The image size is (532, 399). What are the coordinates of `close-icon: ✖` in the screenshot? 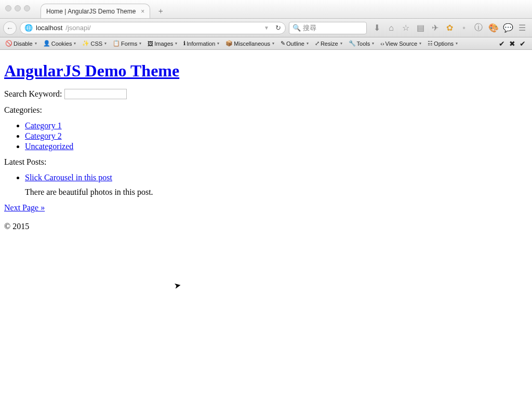 It's located at (512, 44).